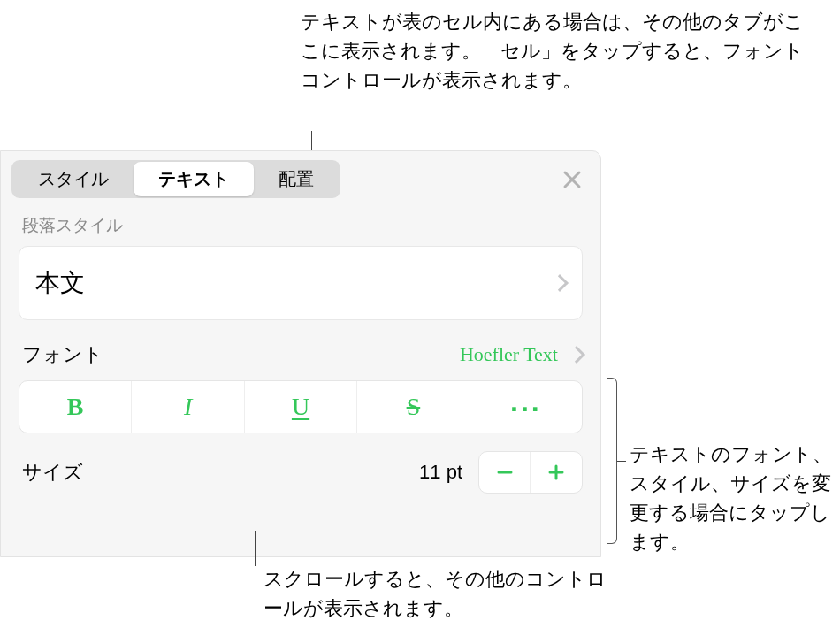 The width and height of the screenshot is (840, 628). Describe the element at coordinates (301, 463) in the screenshot. I see `size-row: サイズ 11 pt` at that location.